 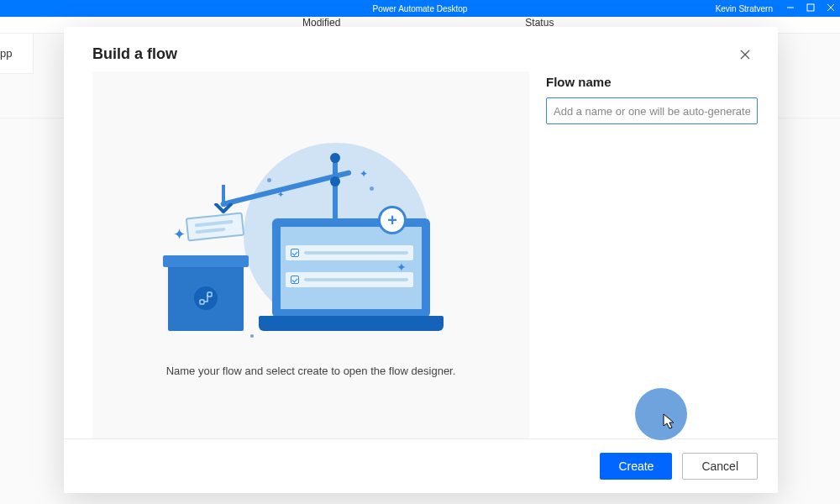 What do you see at coordinates (311, 235) in the screenshot?
I see `flow-illustration: + ✦ ✦ ✦ ✦` at bounding box center [311, 235].